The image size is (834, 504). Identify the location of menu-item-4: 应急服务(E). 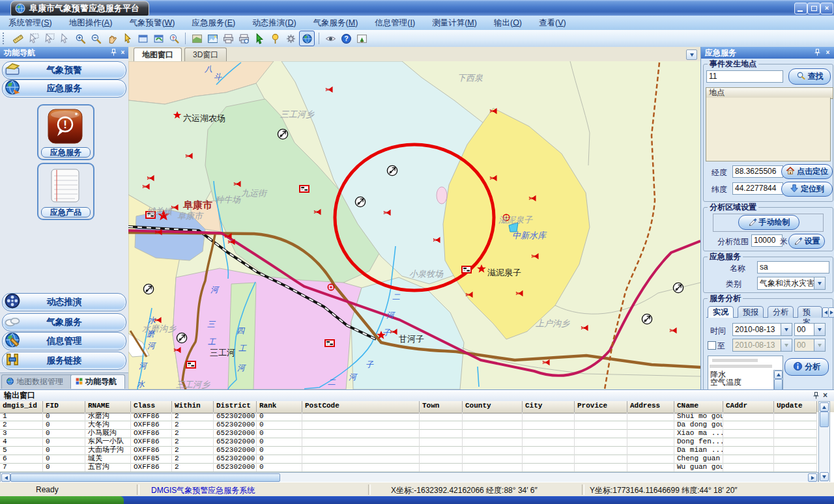
(214, 23).